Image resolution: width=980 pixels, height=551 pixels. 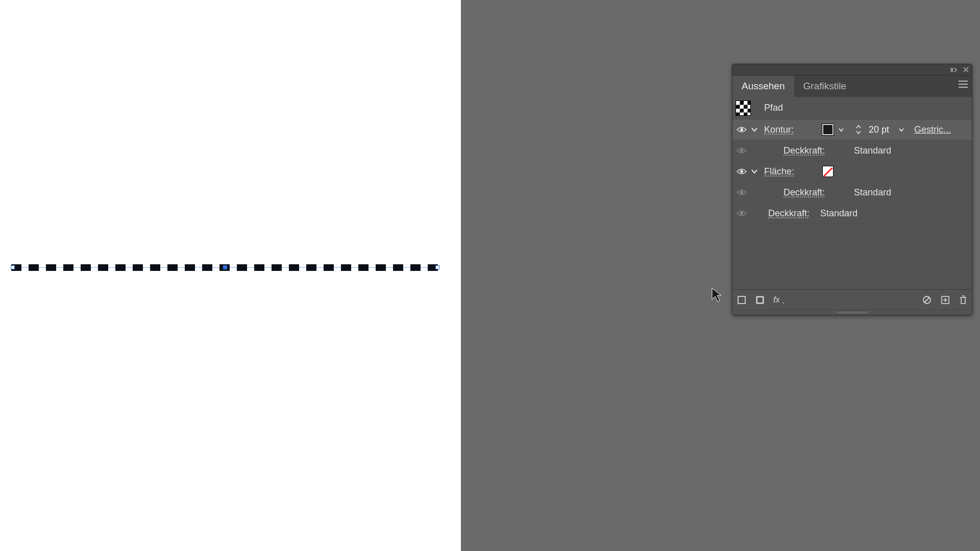 I want to click on anchor-right, so click(x=437, y=267).